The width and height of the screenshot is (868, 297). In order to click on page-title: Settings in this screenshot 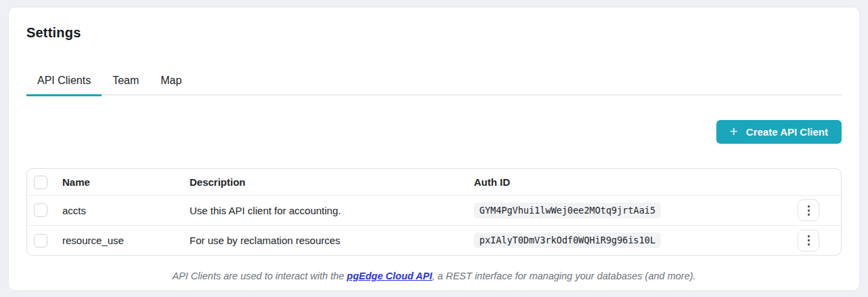, I will do `click(434, 33)`.